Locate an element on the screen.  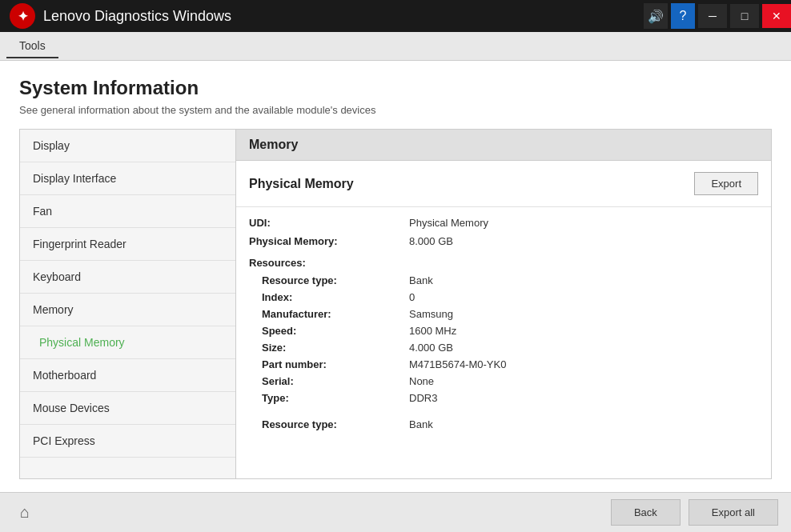
serial-value: None is located at coordinates (421, 381).